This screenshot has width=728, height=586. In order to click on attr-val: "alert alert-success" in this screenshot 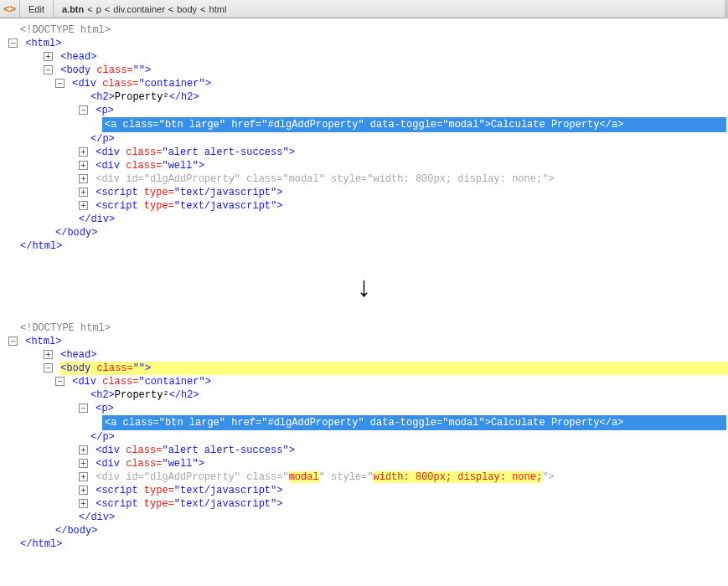, I will do `click(225, 152)`.